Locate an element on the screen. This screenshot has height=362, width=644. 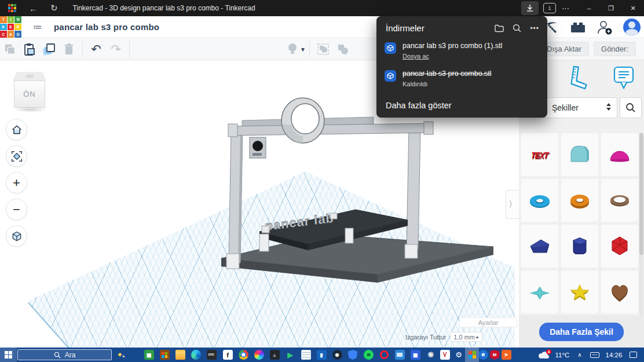
shape-half-sphere is located at coordinates (620, 155).